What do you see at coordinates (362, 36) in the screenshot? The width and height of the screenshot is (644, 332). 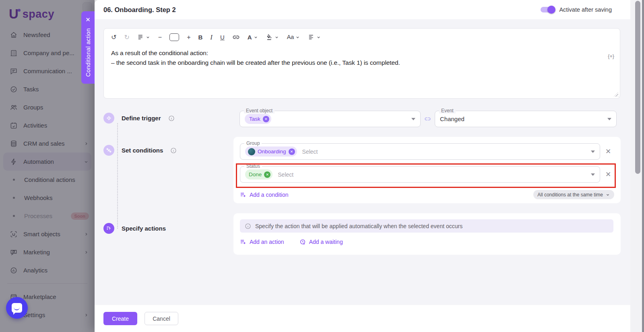 I see `editor-toolbar: ↺ ↻ − + B I U A Aa` at bounding box center [362, 36].